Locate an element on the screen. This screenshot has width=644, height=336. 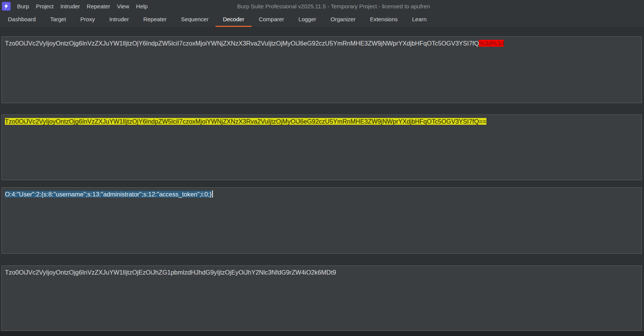
text-segment-red: %3d%3d is located at coordinates (491, 43).